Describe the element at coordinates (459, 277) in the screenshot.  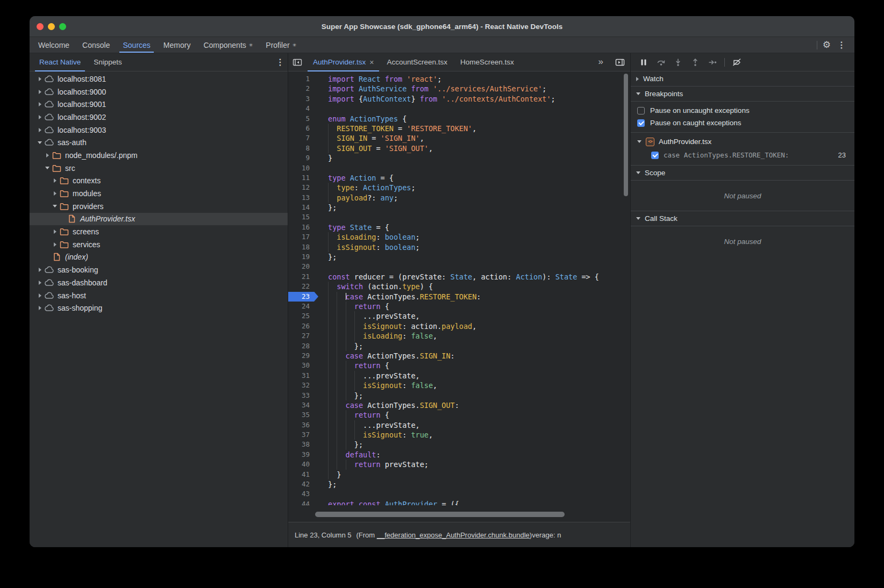
I see `code-line: 21const reducer = (prevState: State, act…` at that location.